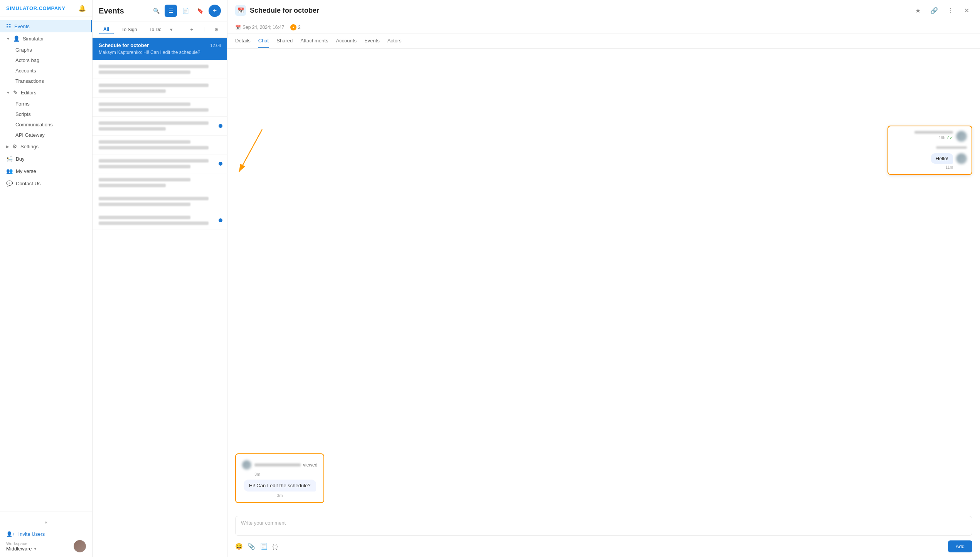 The width and height of the screenshot is (980, 557). What do you see at coordinates (22, 544) in the screenshot?
I see `workspace-label: Workspace` at bounding box center [22, 544].